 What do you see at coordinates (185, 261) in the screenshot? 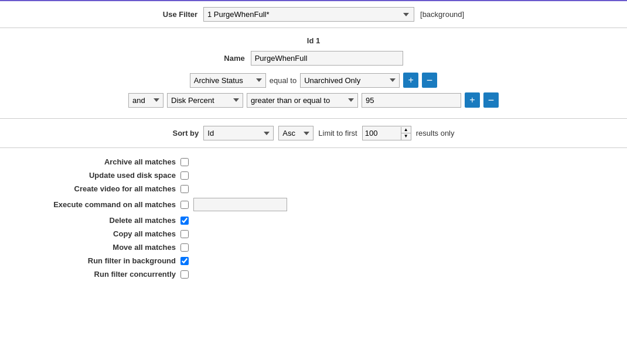
I see `run-filter-background-checkbox` at bounding box center [185, 261].